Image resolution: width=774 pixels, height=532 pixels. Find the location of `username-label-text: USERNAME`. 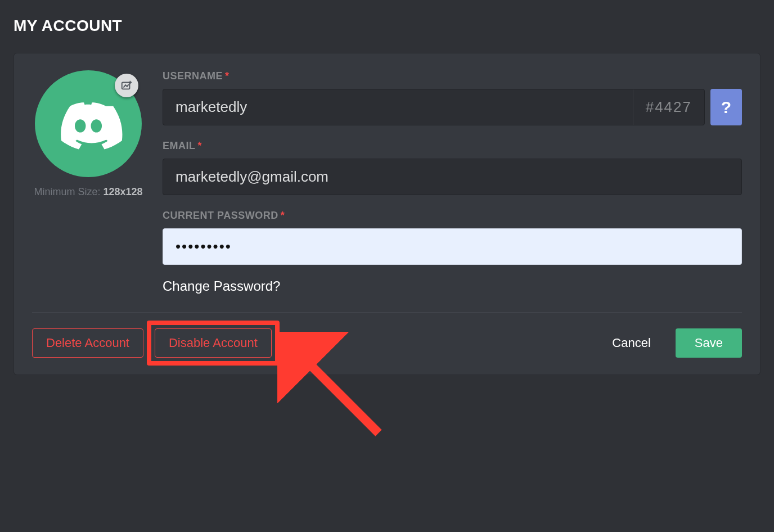

username-label-text: USERNAME is located at coordinates (192, 76).